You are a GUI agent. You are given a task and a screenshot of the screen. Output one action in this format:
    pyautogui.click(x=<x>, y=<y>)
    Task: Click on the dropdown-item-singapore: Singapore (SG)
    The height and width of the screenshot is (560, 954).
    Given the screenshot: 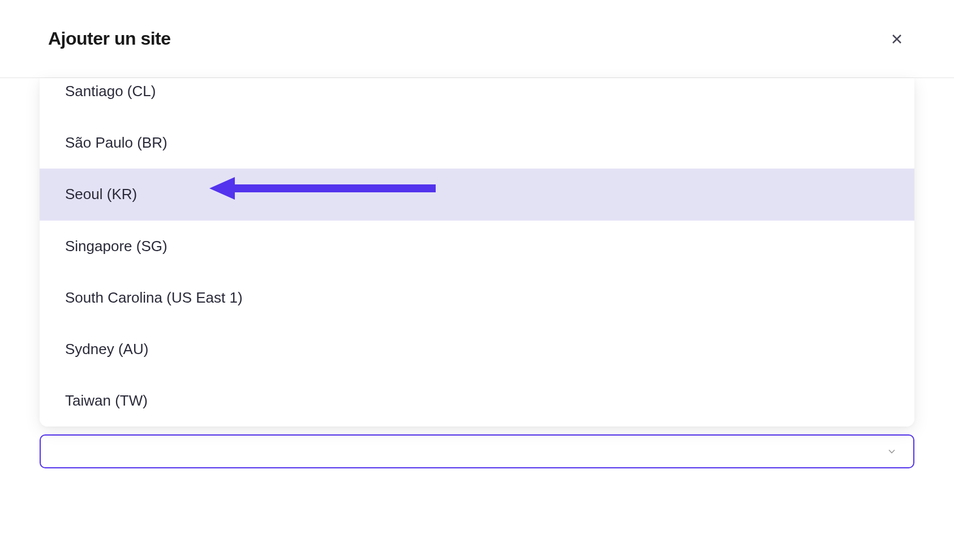 What is the action you would take?
    pyautogui.click(x=477, y=247)
    